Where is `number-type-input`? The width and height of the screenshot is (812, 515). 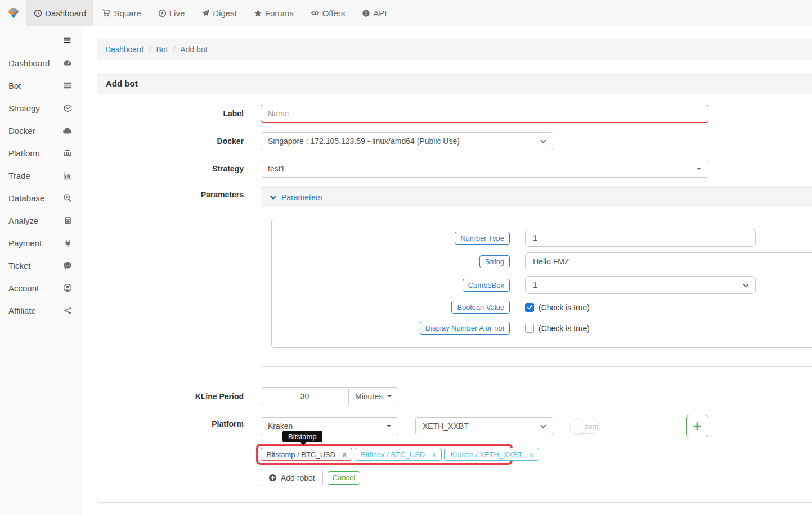 number-type-input is located at coordinates (640, 238).